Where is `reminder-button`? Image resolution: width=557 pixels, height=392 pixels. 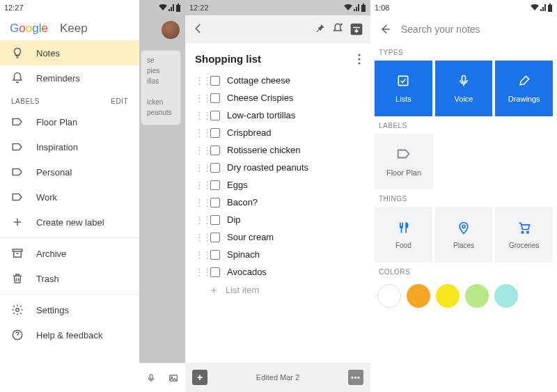 reminder-button is located at coordinates (338, 29).